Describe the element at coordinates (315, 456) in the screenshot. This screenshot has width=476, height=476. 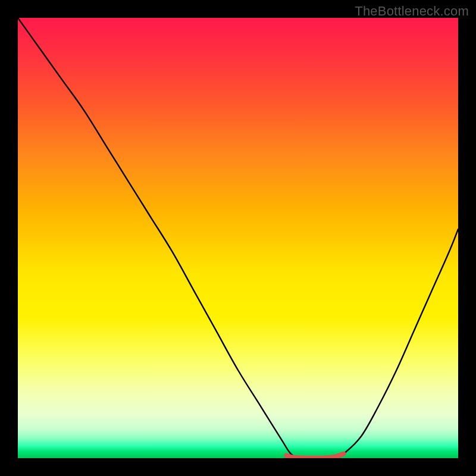
I see `sweet-spot-marker` at that location.